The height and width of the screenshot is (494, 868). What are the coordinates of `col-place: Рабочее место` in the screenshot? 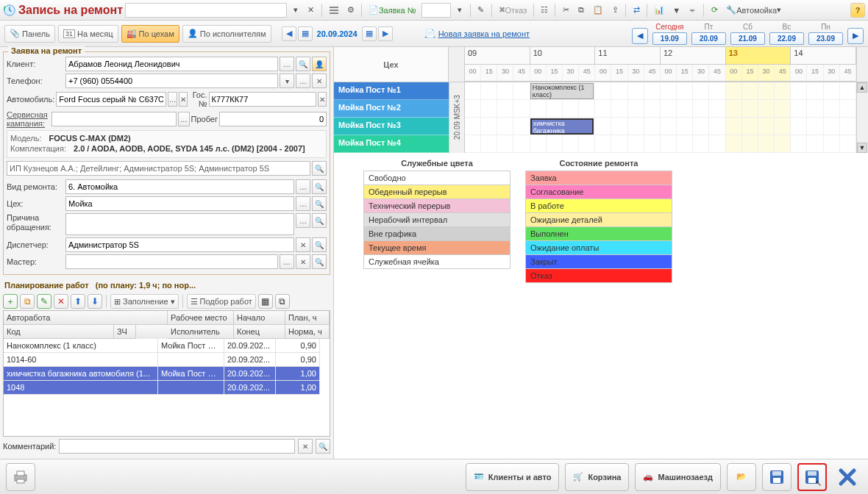 It's located at (201, 318).